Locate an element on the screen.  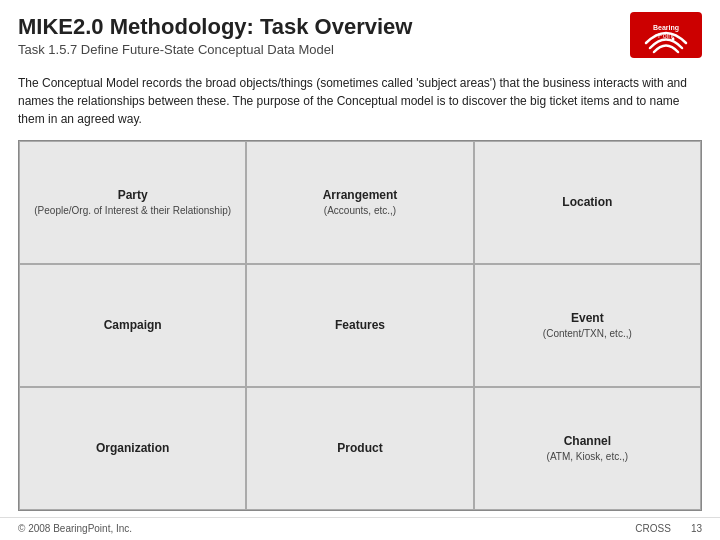
cell-organization: Organization is located at coordinates (132, 448).